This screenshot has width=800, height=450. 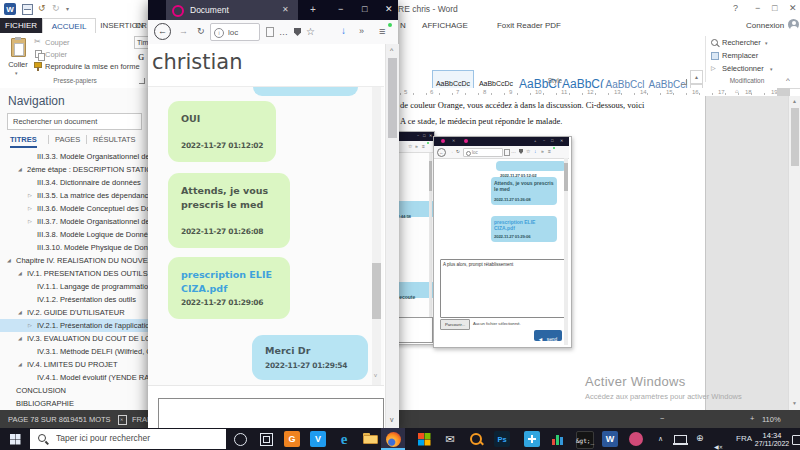 I want to click on find-button: Rechercher, so click(x=742, y=42).